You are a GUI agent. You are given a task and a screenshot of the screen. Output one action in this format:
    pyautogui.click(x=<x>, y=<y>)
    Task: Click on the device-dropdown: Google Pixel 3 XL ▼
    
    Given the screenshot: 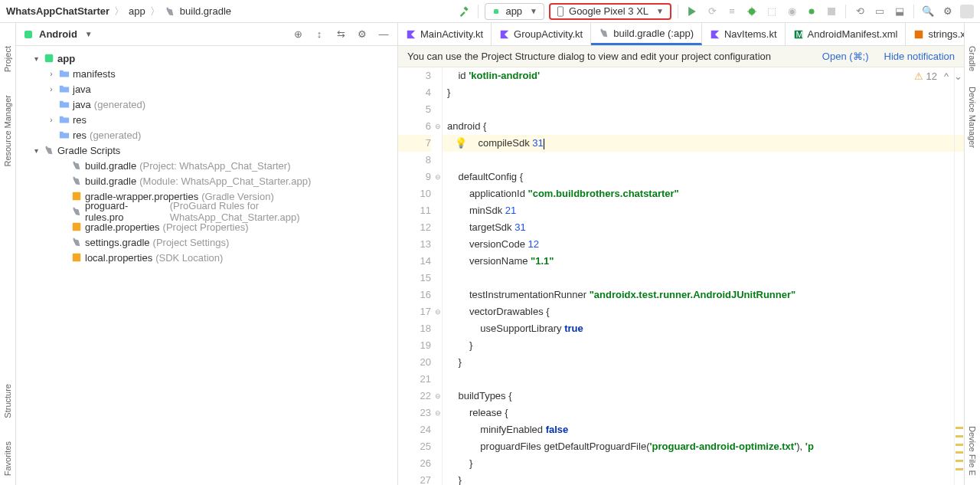 What is the action you would take?
    pyautogui.click(x=610, y=11)
    